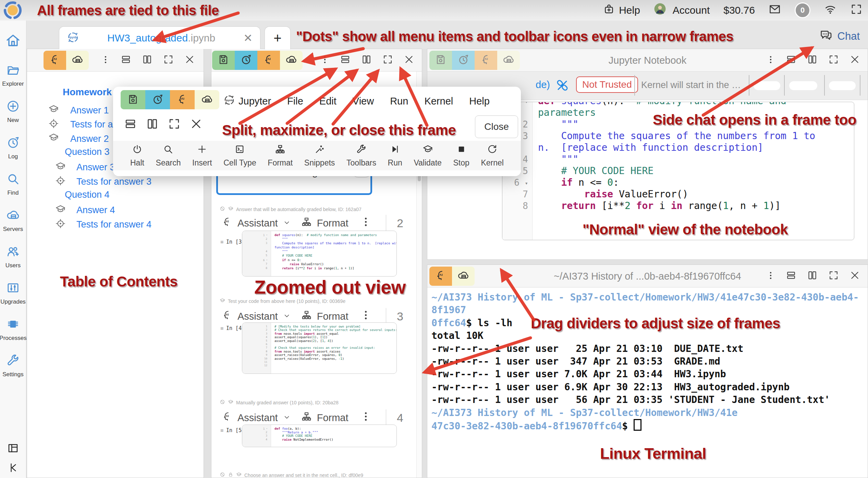  Describe the element at coordinates (240, 156) in the screenshot. I see `tool-cell-type: Cell Type` at that location.